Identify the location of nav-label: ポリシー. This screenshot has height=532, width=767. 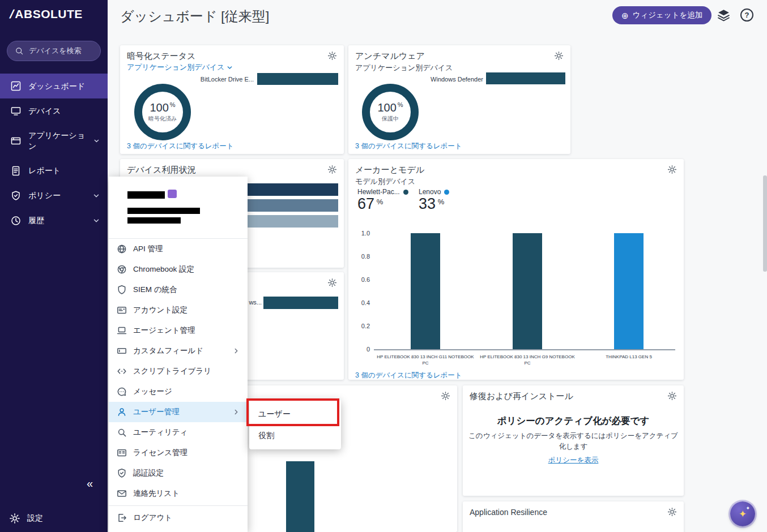
(44, 196).